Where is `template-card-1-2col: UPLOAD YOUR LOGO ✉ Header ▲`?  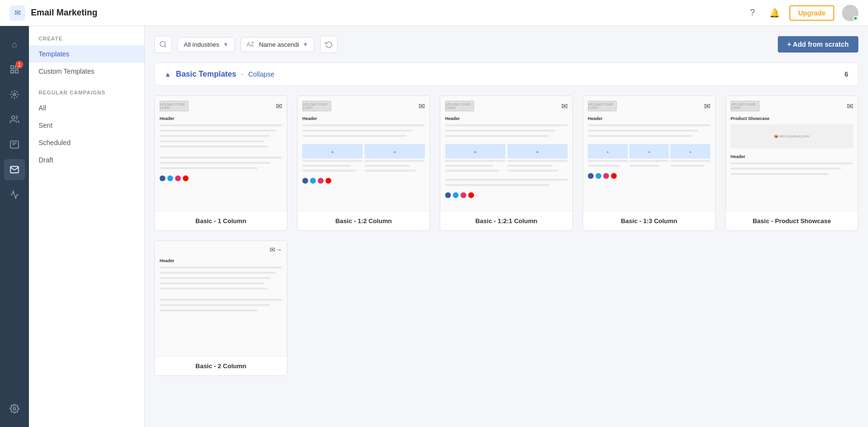 template-card-1-2col: UPLOAD YOUR LOGO ✉ Header ▲ is located at coordinates (364, 163).